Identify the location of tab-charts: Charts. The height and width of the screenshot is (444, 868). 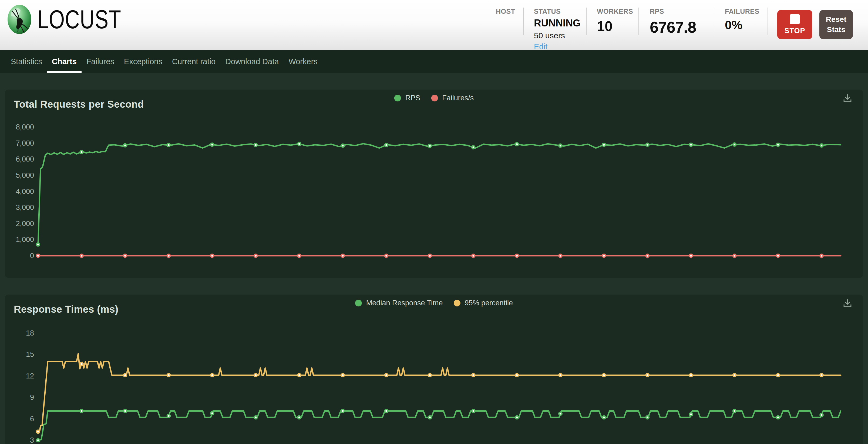
(64, 62).